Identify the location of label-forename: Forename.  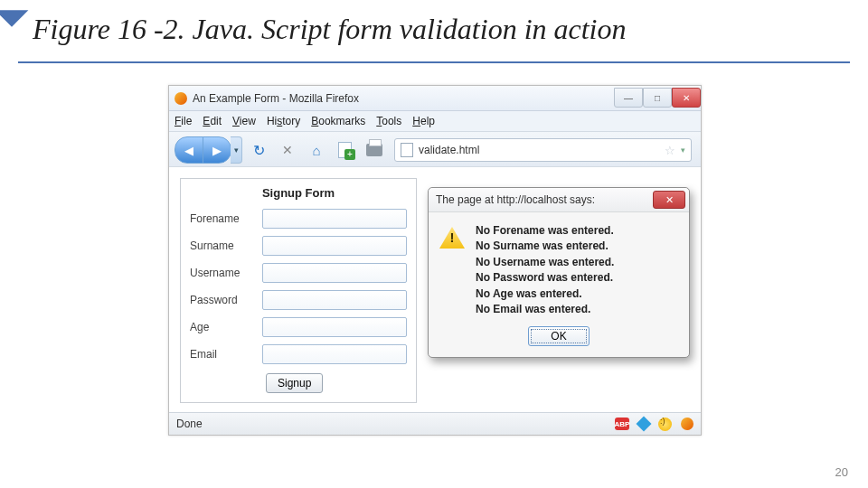
(223, 219).